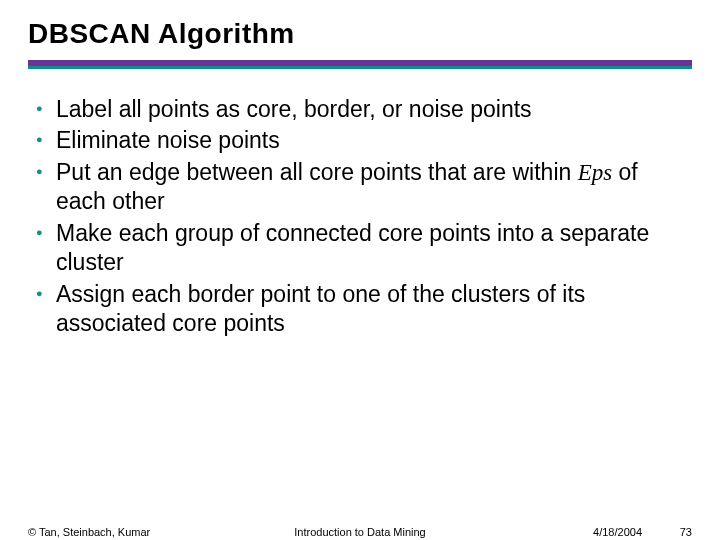  What do you see at coordinates (317, 172) in the screenshot?
I see `list-item-text: Put an edge between all core points that…` at bounding box center [317, 172].